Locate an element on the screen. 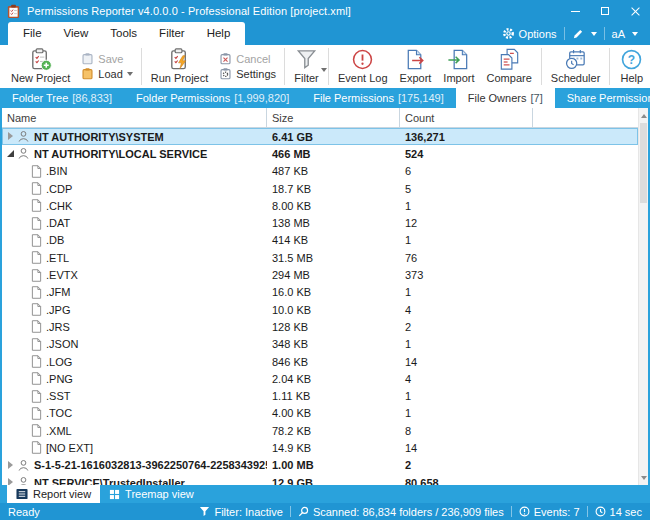 The image size is (650, 520). view-tab-bar: Report view Treemap view is located at coordinates (325, 494).